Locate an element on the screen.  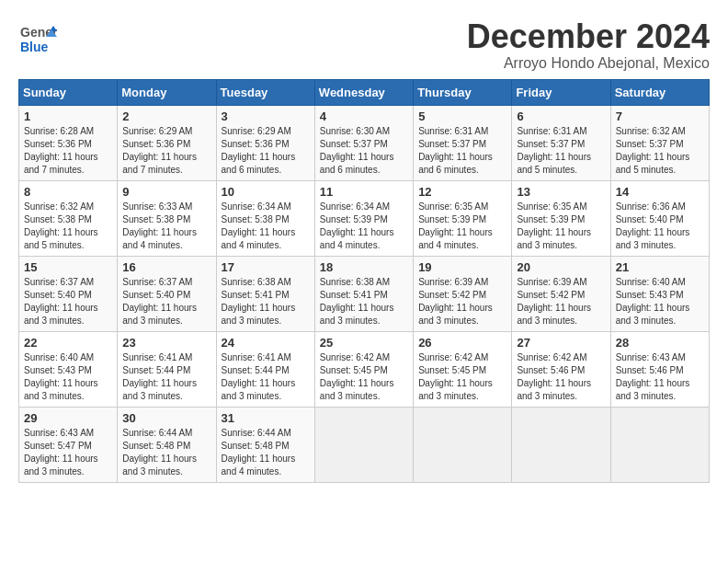
calendar-cell: 4 Sunrise: 6:30 AMSunset: 5:37 PMDayligh… is located at coordinates (364, 143).